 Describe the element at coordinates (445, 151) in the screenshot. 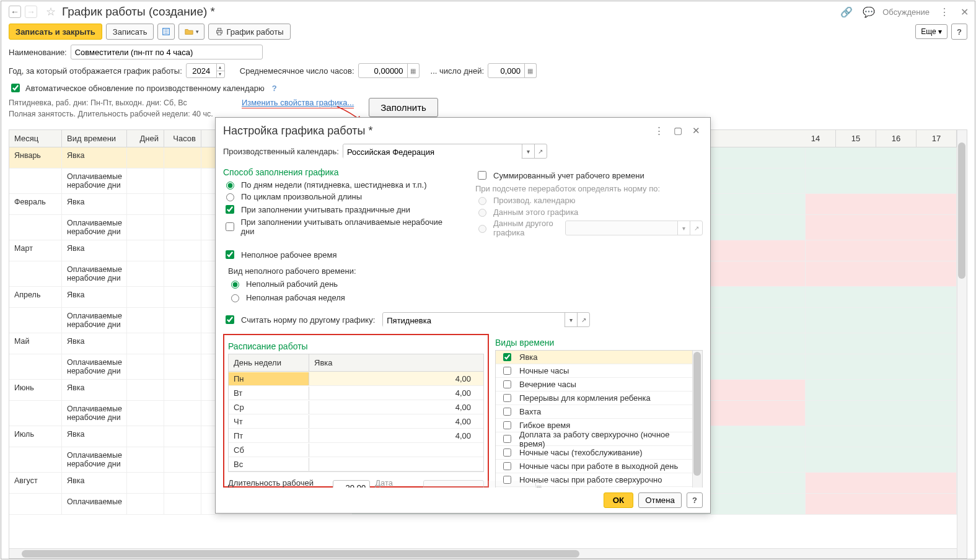

I see `calendar-combo: ▾ ↗` at that location.